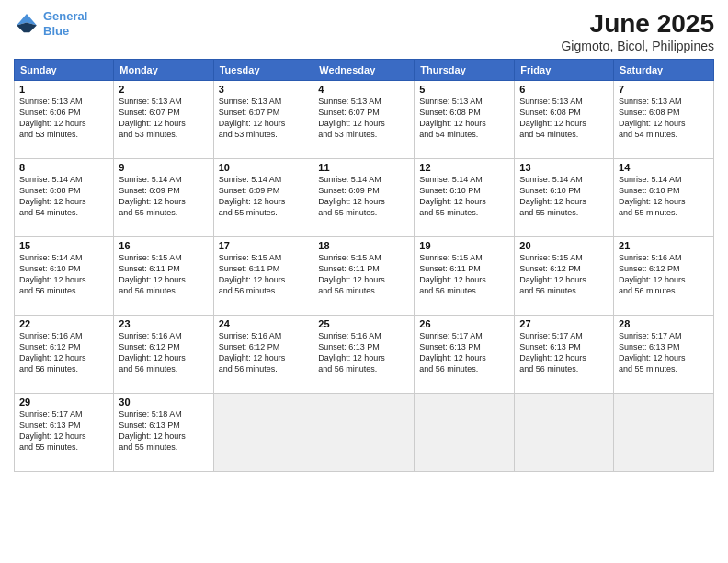 The height and width of the screenshot is (563, 728). What do you see at coordinates (564, 355) in the screenshot?
I see `table-row: 27 Sunrise: 5:17 AMSunset: 6:13 PMDaylig…` at bounding box center [564, 355].